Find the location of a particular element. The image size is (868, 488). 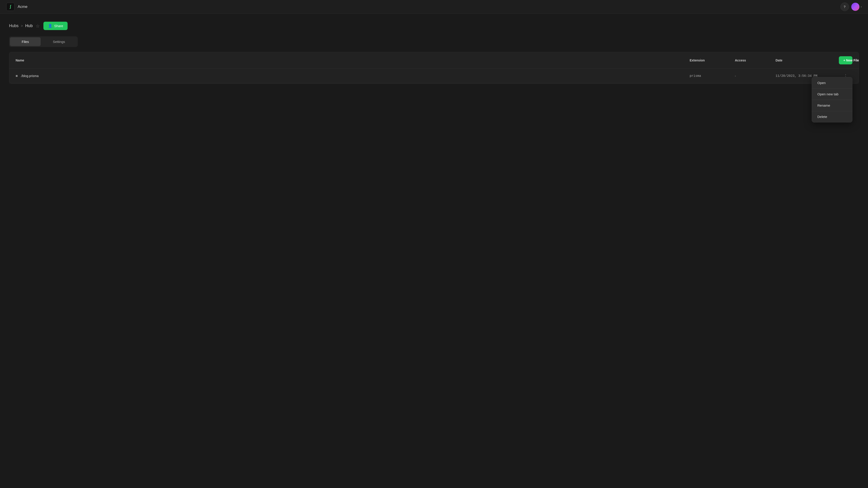

col-header-extension: Extension is located at coordinates (712, 60).